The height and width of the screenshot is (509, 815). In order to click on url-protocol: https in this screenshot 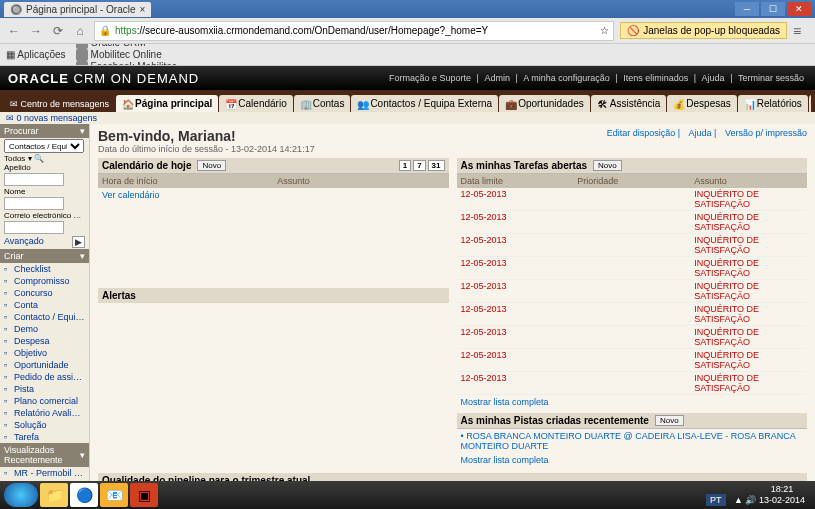, I will do `click(126, 30)`.